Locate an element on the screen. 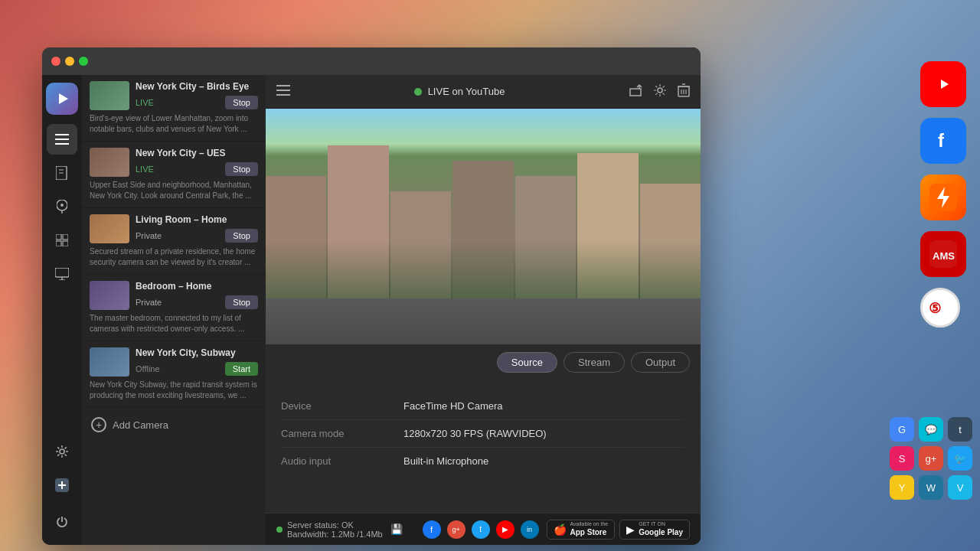 The height and width of the screenshot is (551, 980). ams-desktop-icon: AMS is located at coordinates (943, 254).